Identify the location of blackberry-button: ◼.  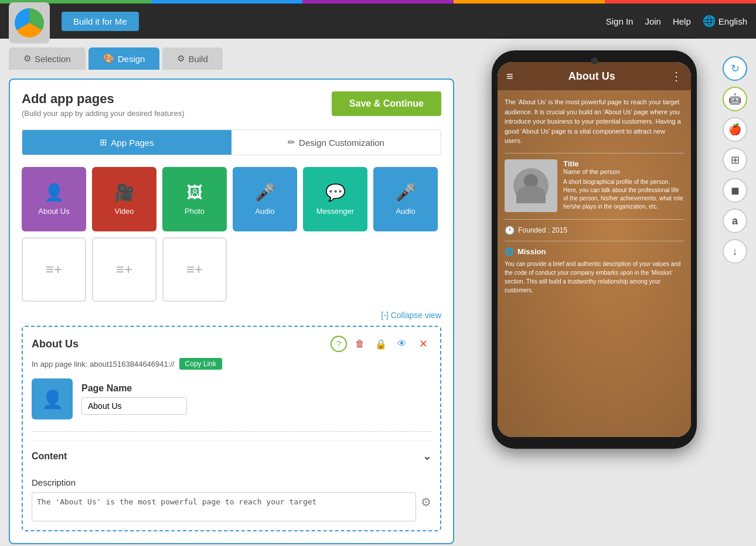
(735, 190).